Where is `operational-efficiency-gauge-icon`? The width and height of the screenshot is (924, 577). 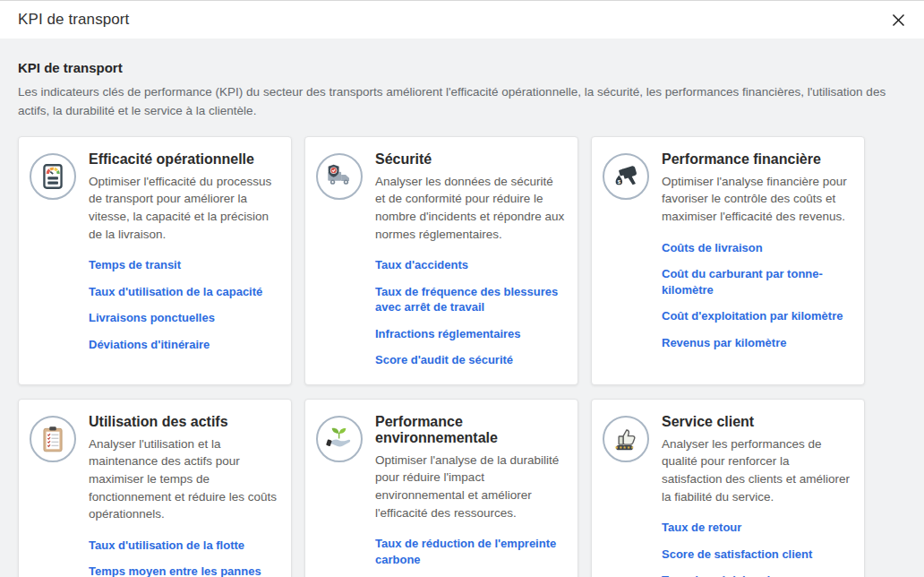 operational-efficiency-gauge-icon is located at coordinates (53, 177).